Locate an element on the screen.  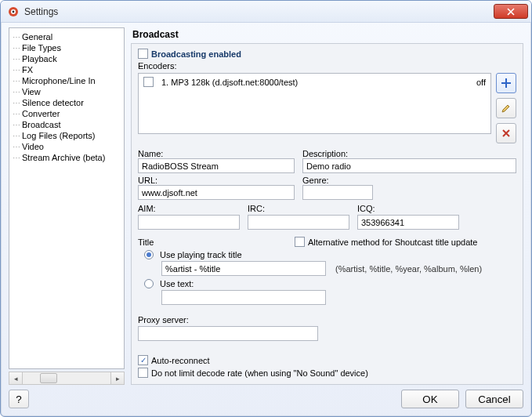
description-label: Description: is located at coordinates (409, 154).